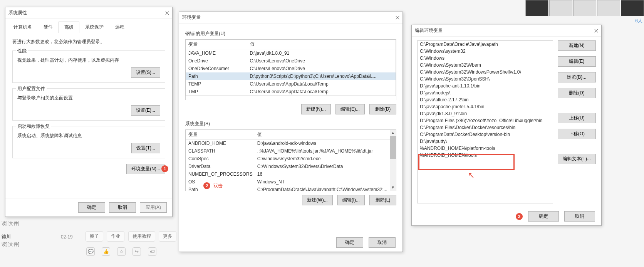 The width and height of the screenshot is (644, 267). What do you see at coordinates (217, 92) in the screenshot?
I see `var-name: TMP` at bounding box center [217, 92].